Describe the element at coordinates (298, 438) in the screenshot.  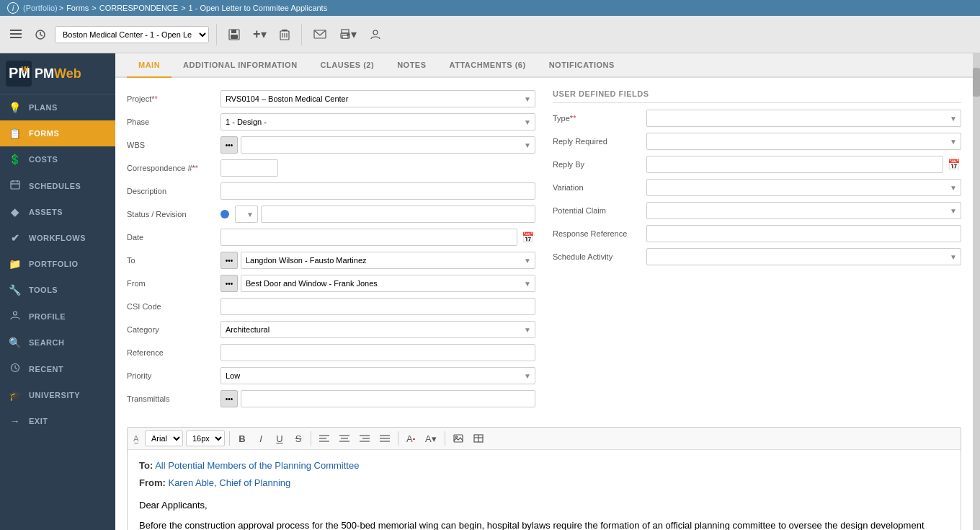
I see `rte-strikethrough-button: S` at that location.